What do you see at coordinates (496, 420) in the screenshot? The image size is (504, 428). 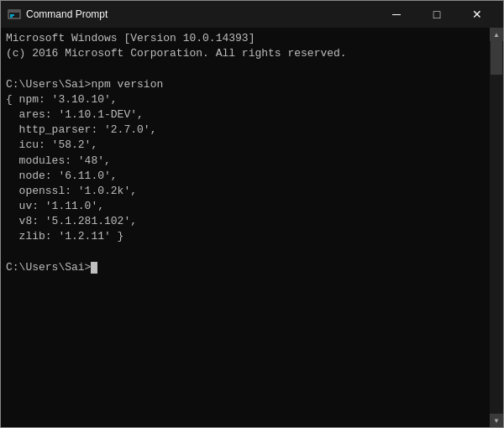 I see `scroll-down-button: ▼` at bounding box center [496, 420].